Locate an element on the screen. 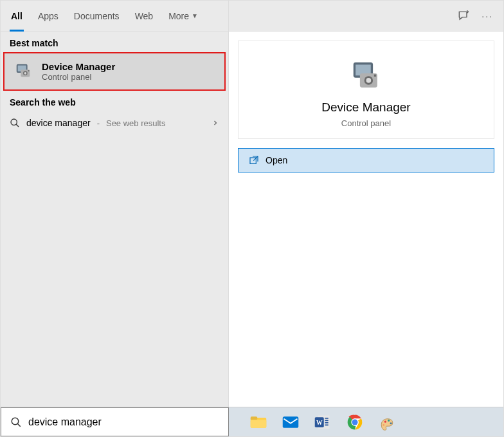  tab-documents: Documents is located at coordinates (96, 16).